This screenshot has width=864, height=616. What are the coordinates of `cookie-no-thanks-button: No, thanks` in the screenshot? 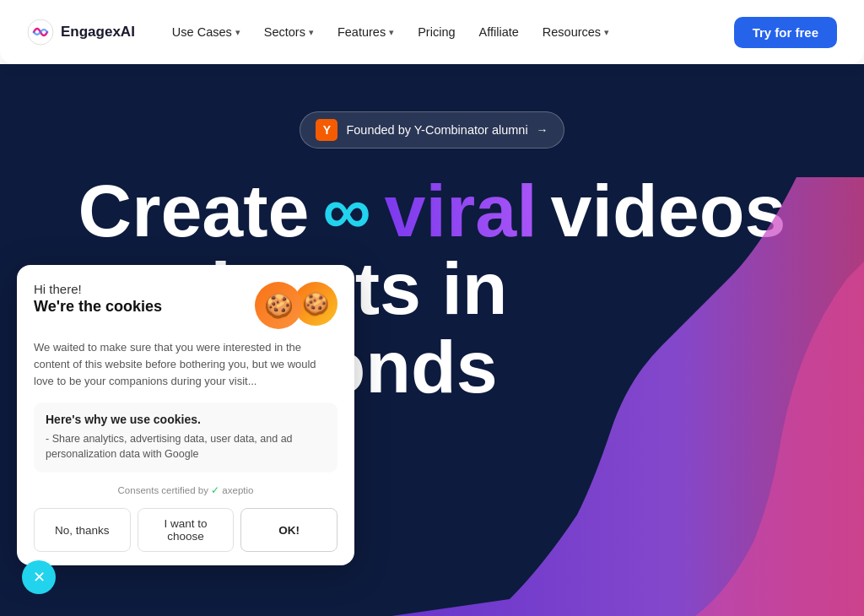 It's located at (83, 530).